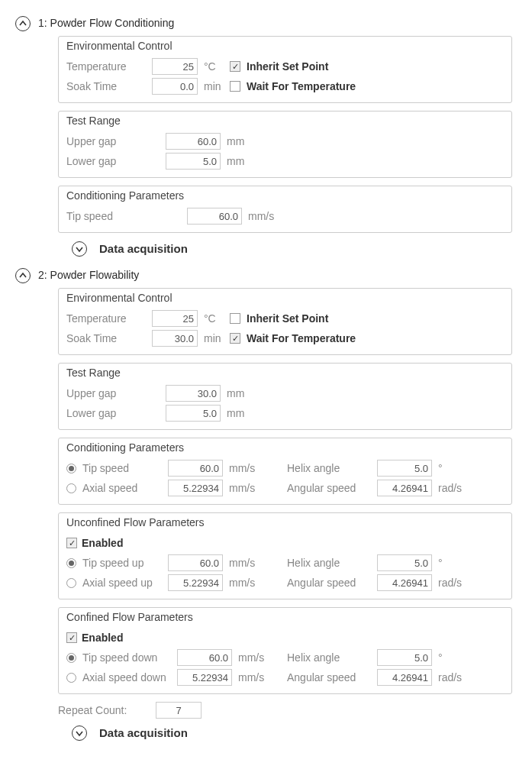  I want to click on confined-enabled-checkbox, so click(72, 638).